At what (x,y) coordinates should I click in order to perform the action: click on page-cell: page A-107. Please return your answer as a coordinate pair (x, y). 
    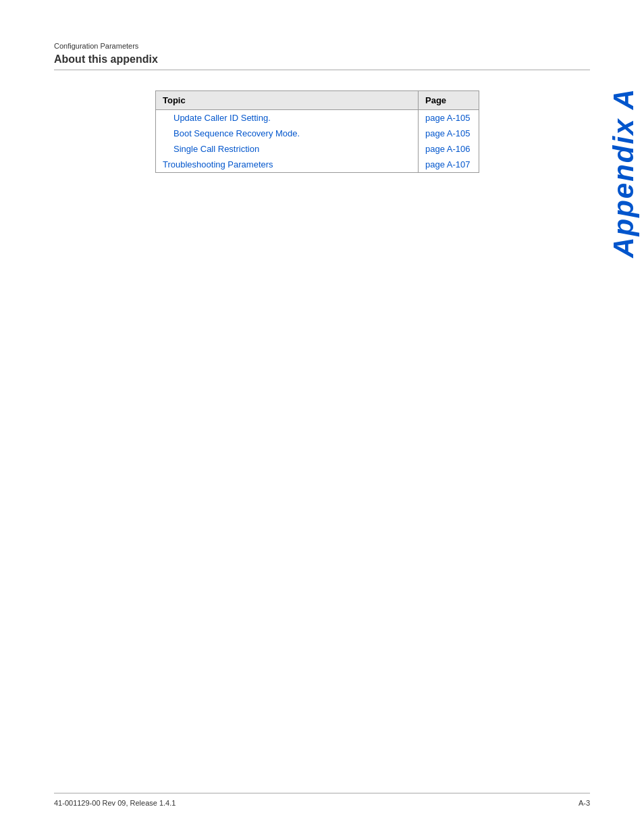
    Looking at the image, I should click on (449, 165).